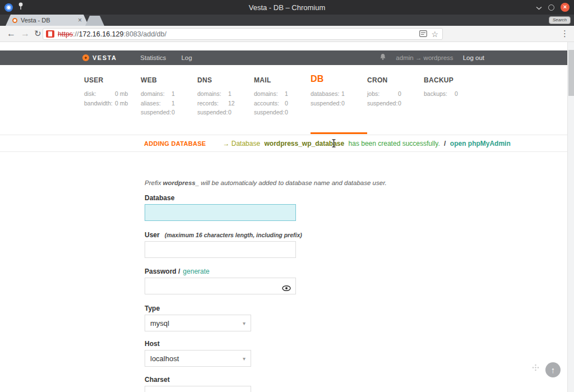  I want to click on bookmark-star-icon: ☆, so click(435, 34).